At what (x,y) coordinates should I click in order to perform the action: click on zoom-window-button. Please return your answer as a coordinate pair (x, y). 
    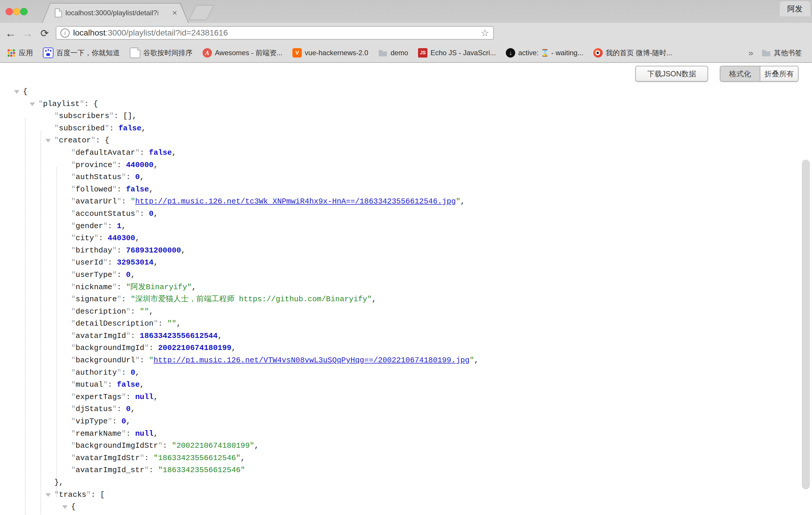
    Looking at the image, I should click on (24, 11).